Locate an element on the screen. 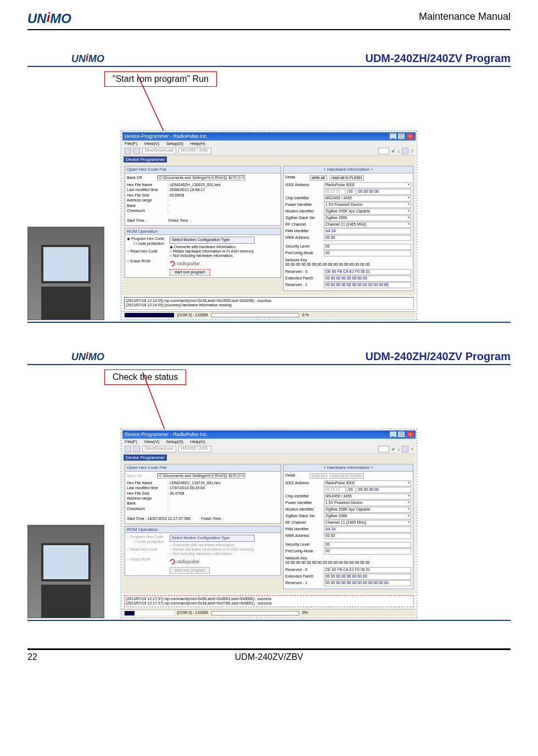 Image resolution: width=538 pixels, height=756 pixels. start-rom-button: start rom program is located at coordinates (190, 272).